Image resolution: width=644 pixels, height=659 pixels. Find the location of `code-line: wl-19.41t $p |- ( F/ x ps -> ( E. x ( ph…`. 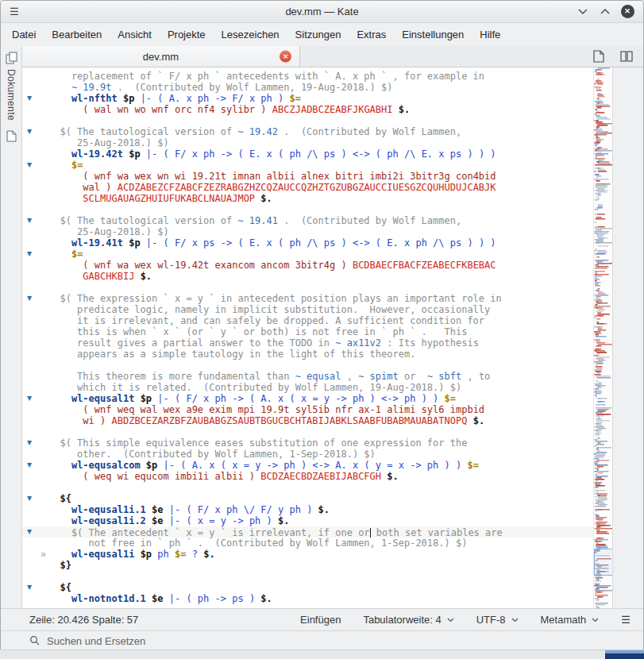

code-line: wl-19.41t $p |- ( F/ x ps -> ( E. x ( ph… is located at coordinates (308, 243).